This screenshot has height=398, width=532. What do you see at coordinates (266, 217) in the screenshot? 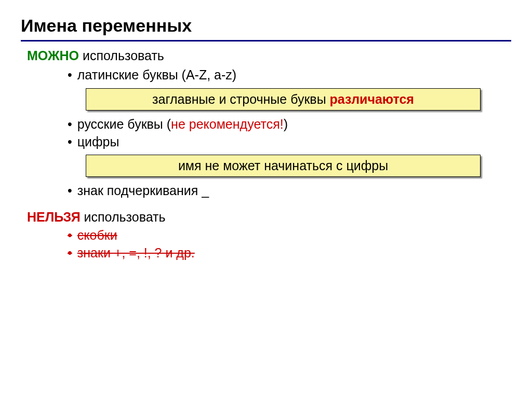
I see `forbidden-heading: НЕЛЬЗЯ использовать` at bounding box center [266, 217].